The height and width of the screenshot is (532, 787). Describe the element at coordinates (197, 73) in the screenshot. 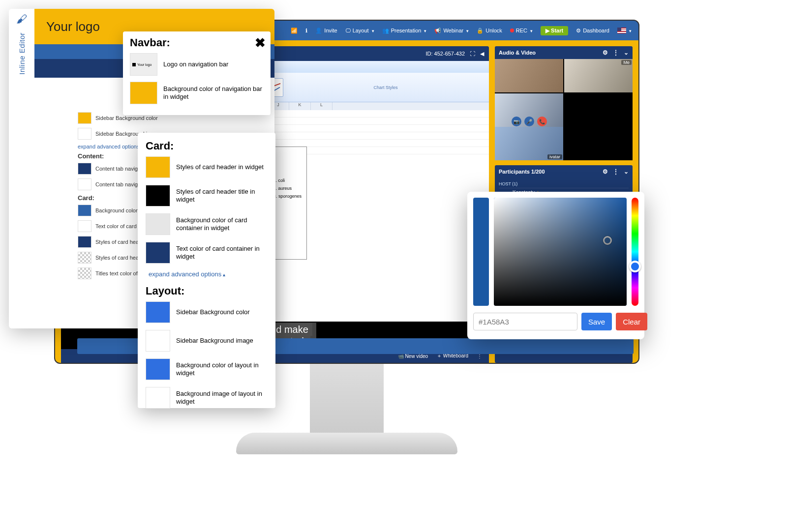

I see `navbar-settings-popup: ✖ Navbar: Your logo Logo on navigation b…` at that location.